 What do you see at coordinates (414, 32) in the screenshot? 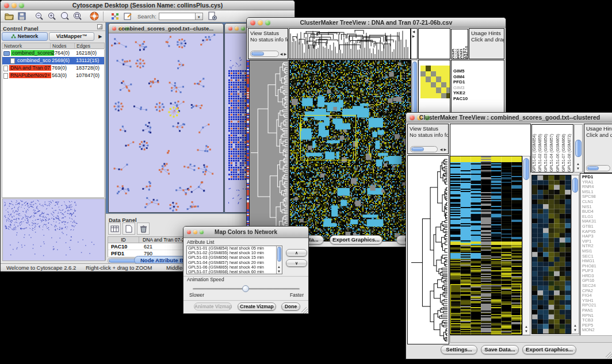
I see `scroll-left-icon: ◀` at bounding box center [414, 32].